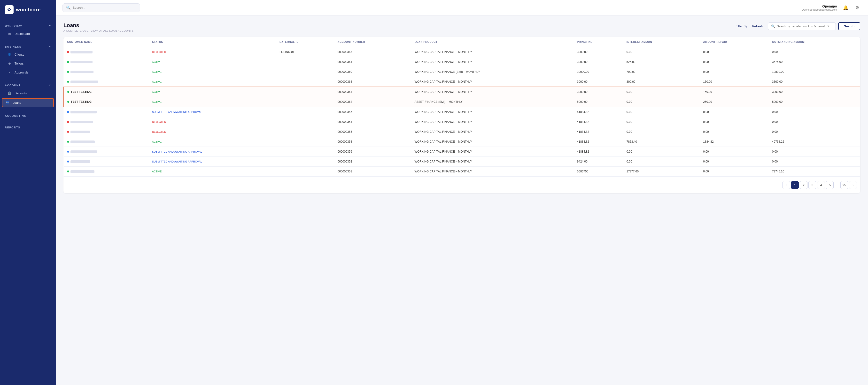 This screenshot has width=868, height=385. Describe the element at coordinates (28, 30) in the screenshot. I see `sidebar-section-overview: OVERVIEW ▾ ⊞ Dashboard` at that location.